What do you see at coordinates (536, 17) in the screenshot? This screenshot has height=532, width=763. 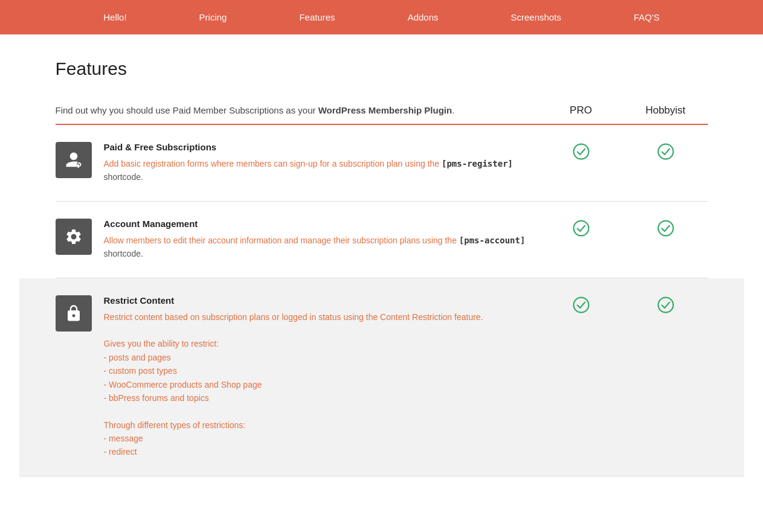 I see `nav-item-screenshots: Screenshots` at bounding box center [536, 17].